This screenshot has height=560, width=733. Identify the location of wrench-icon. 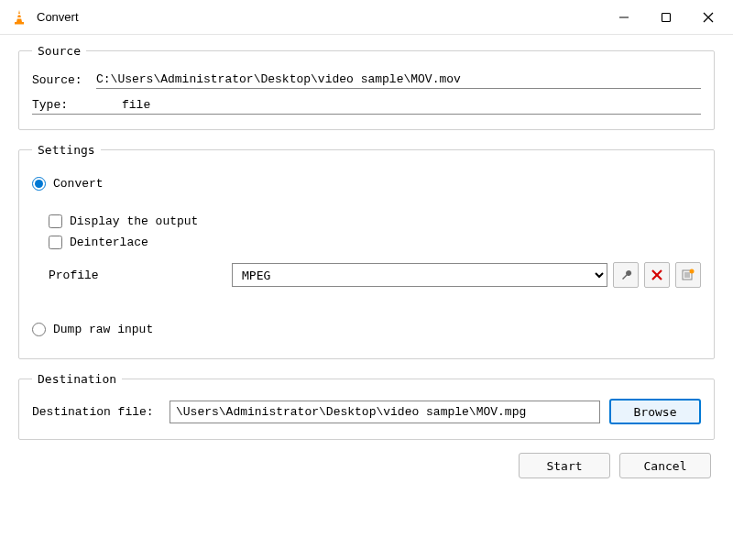
(626, 275).